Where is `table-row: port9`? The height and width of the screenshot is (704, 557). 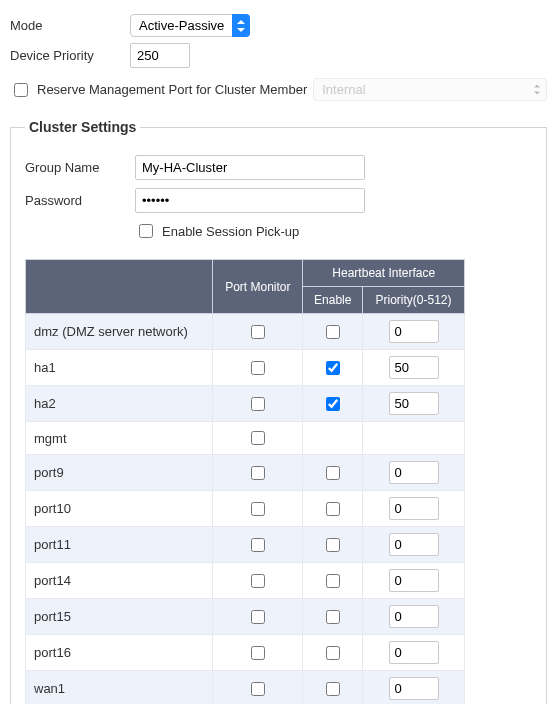
table-row: port9 is located at coordinates (246, 473).